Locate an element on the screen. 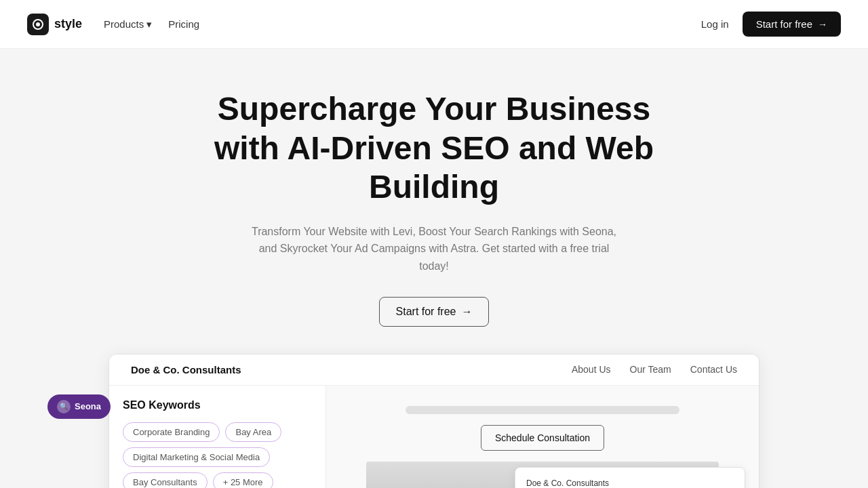 The width and height of the screenshot is (868, 488). search-result-card: Doe & Co. Consultants bayareacorporate.c… is located at coordinates (630, 477).